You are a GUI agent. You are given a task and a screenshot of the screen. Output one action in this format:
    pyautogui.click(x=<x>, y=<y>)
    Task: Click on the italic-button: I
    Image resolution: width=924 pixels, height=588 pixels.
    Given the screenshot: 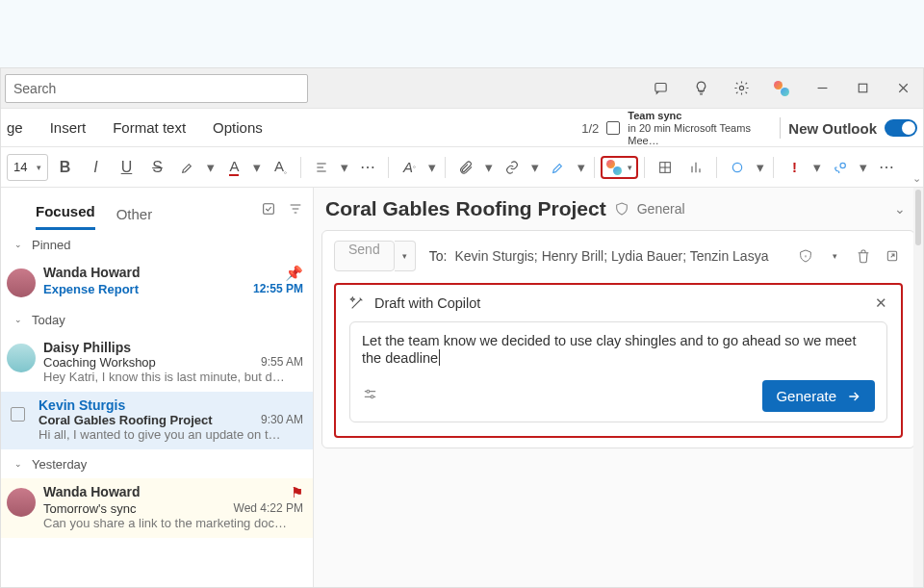 What is the action you would take?
    pyautogui.click(x=95, y=167)
    